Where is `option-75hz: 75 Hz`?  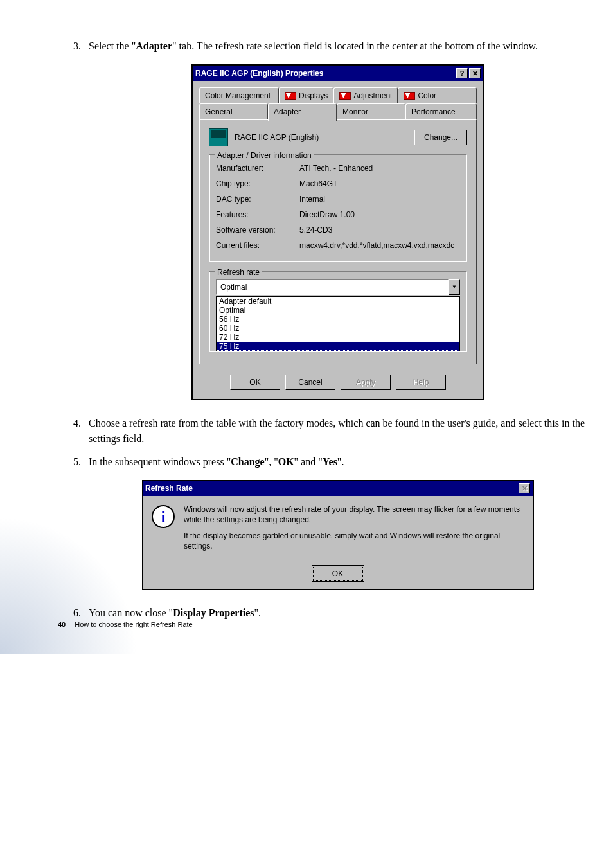
option-75hz: 75 Hz is located at coordinates (338, 346).